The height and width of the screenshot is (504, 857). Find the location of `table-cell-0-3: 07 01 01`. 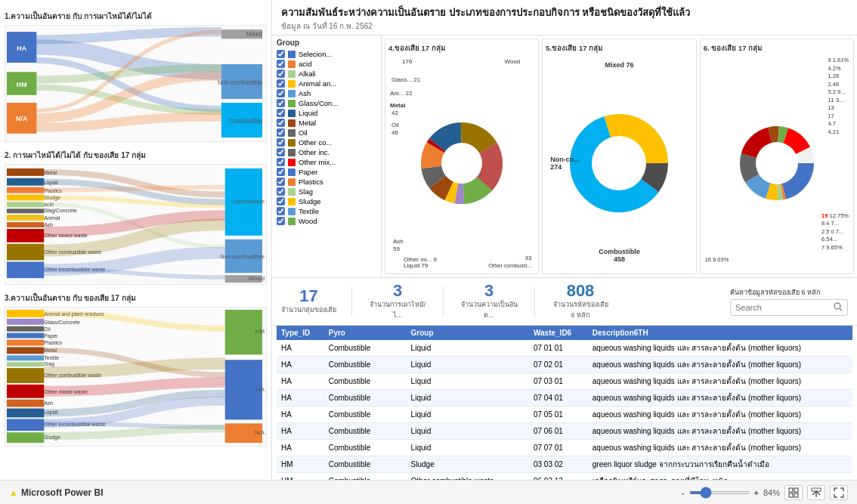

table-cell-0-3: 07 01 01 is located at coordinates (558, 348).